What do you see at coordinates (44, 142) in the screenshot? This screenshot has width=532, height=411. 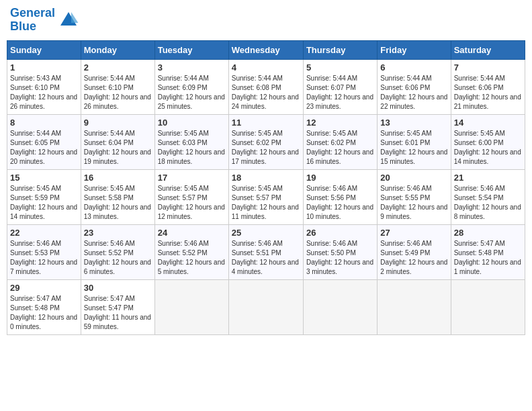 I see `day-cell-8: 8Sunrise: 5:44 AMSunset: 6:05 PMDaylight…` at bounding box center [44, 142].